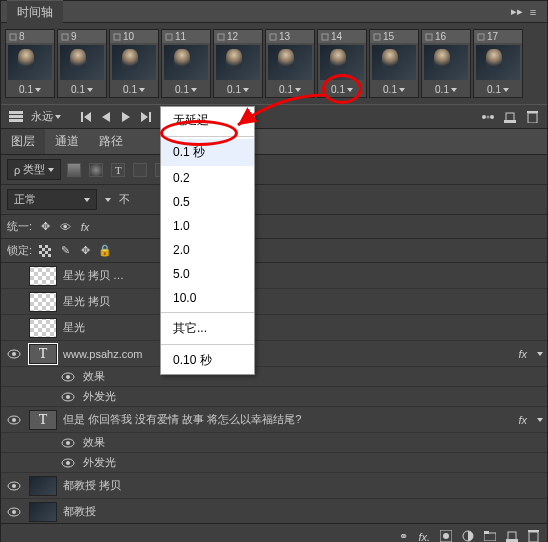 This screenshot has height=542, width=548. Describe the element at coordinates (208, 298) in the screenshot. I see `delay-option: 10.0` at that location.